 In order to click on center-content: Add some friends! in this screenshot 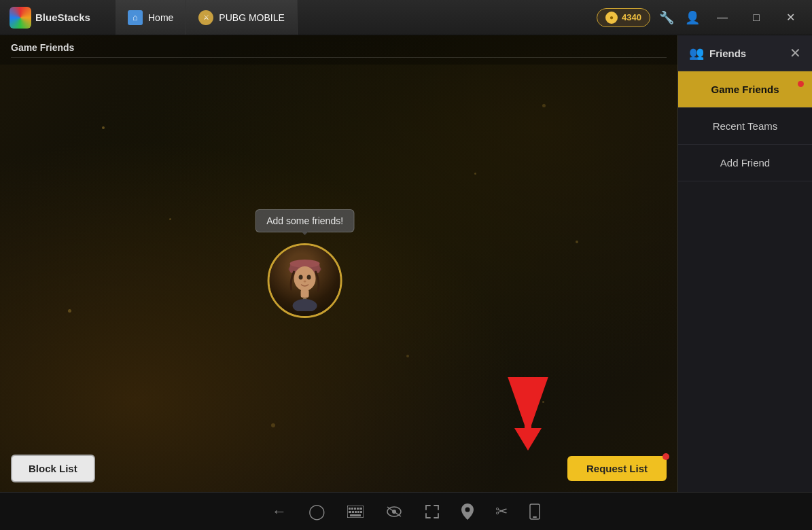, I will do `click(304, 264)`.